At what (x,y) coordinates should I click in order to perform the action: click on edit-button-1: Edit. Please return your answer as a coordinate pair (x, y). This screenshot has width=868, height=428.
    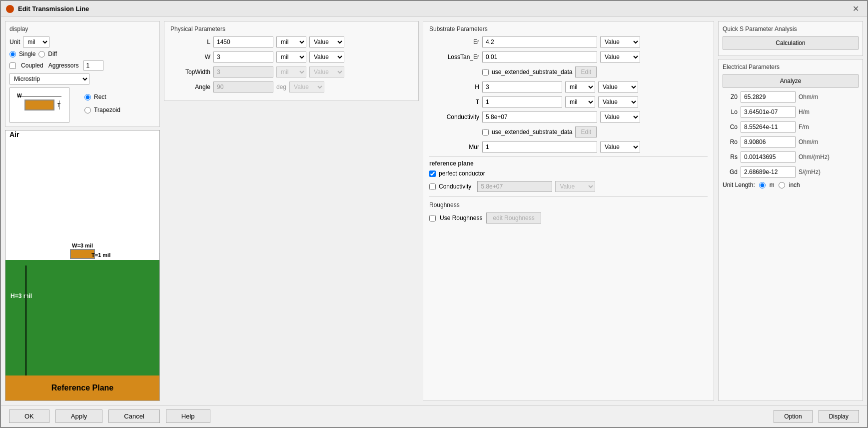
    Looking at the image, I should click on (586, 72).